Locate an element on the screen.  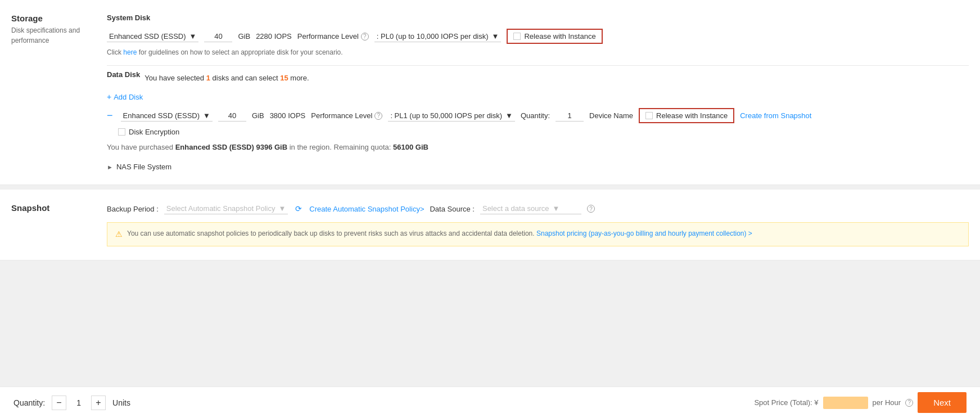
data-disk-dropdown-arrow: ▼ is located at coordinates (207, 116).